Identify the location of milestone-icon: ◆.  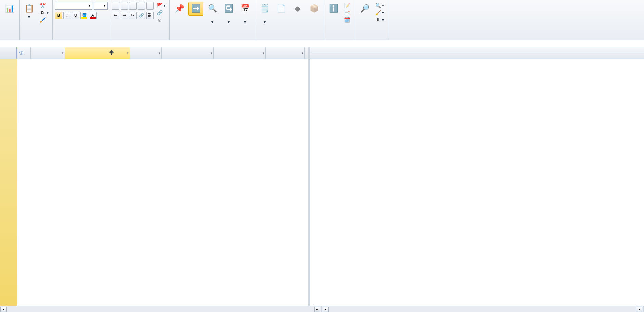
(298, 9).